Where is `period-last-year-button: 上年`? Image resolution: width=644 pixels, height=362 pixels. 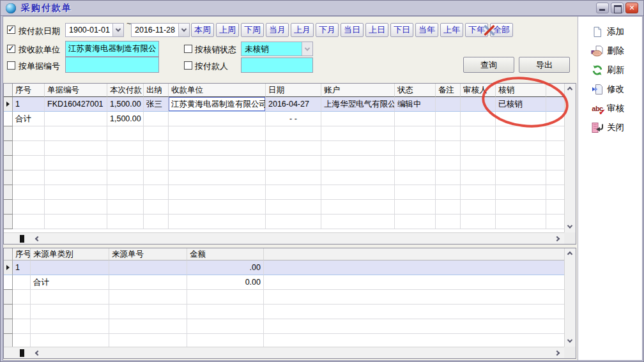 period-last-year-button: 上年 is located at coordinates (452, 30).